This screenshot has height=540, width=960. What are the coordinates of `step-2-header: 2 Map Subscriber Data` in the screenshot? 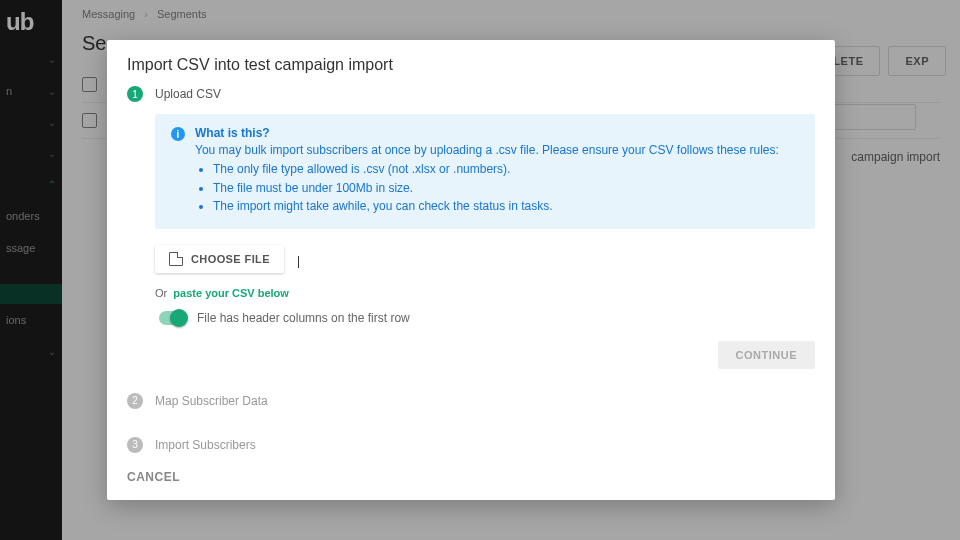 It's located at (471, 401).